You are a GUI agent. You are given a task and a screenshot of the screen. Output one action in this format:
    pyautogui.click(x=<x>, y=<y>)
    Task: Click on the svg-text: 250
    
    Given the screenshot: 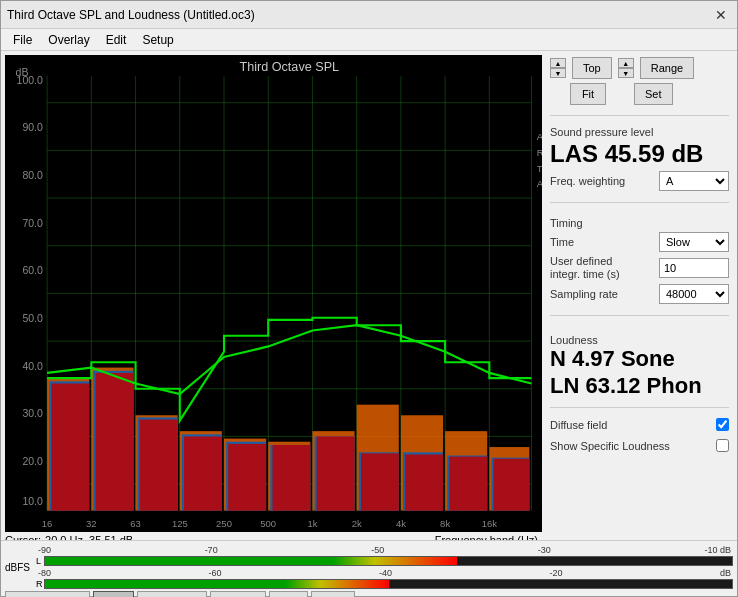 What is the action you would take?
    pyautogui.click(x=224, y=522)
    